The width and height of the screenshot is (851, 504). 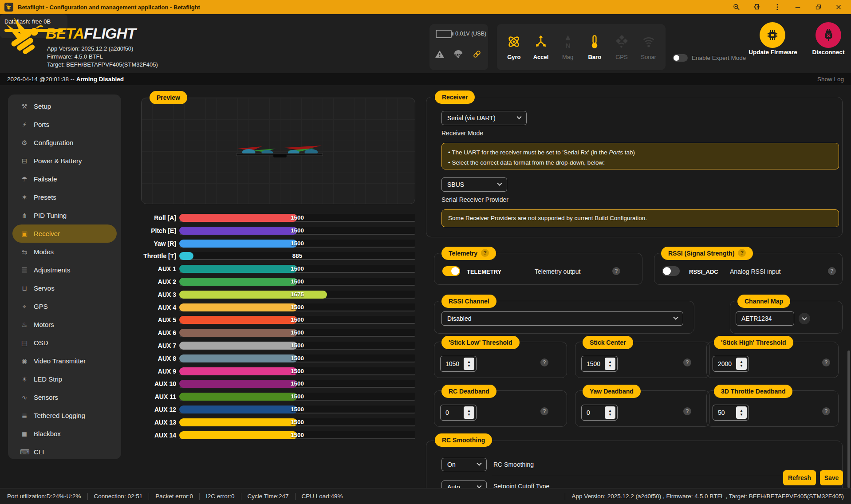 I want to click on footer-stat: Port utilization:D:24%-U:2%, so click(x=44, y=496).